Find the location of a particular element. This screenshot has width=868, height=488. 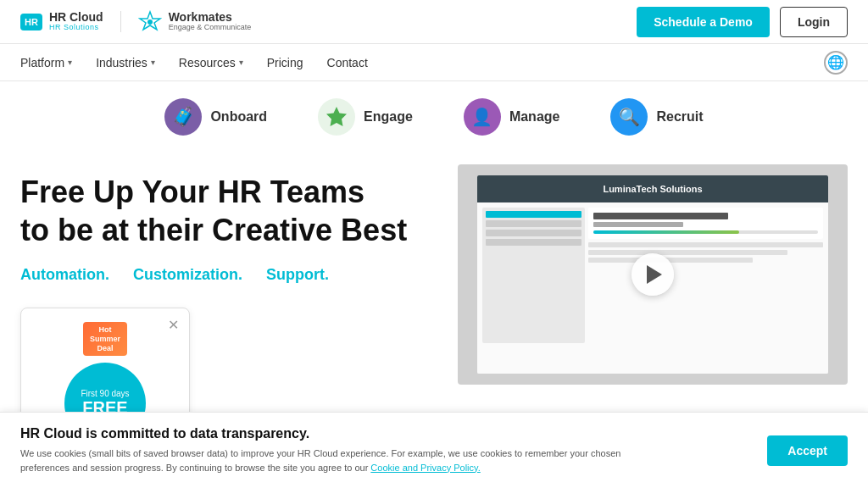

close-icon: ✕ is located at coordinates (173, 325).